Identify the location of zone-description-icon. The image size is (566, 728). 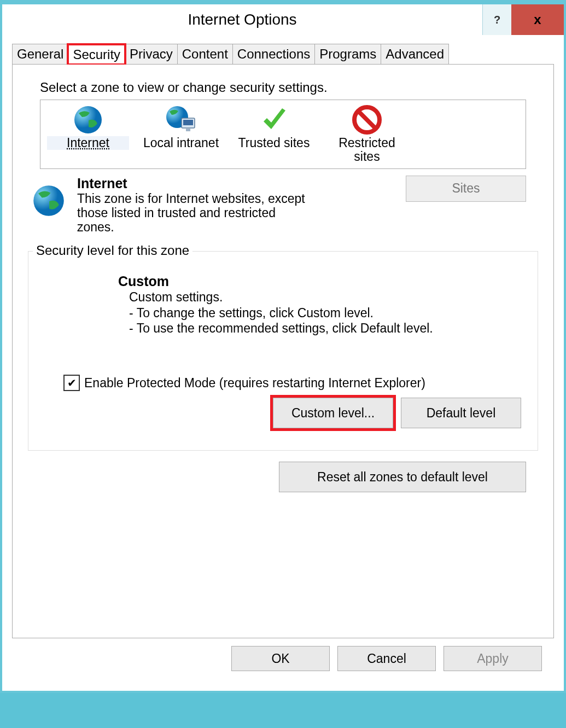
(49, 205).